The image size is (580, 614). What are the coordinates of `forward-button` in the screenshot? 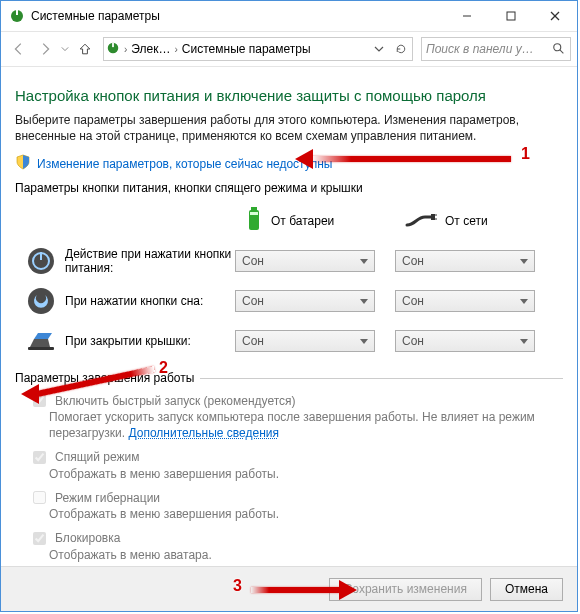 It's located at (45, 49).